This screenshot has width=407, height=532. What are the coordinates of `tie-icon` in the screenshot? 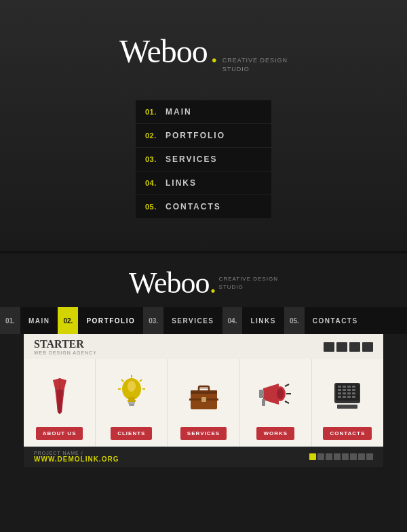 It's located at (60, 394).